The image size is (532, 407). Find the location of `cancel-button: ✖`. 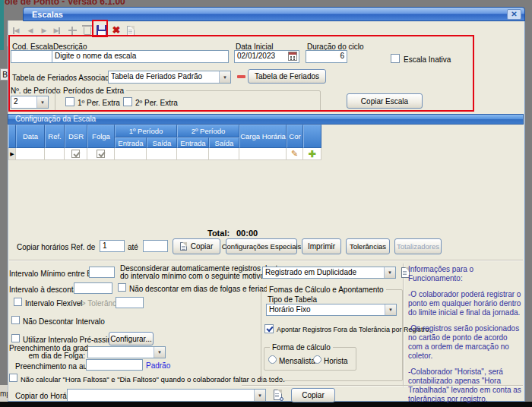

cancel-button: ✖ is located at coordinates (116, 30).